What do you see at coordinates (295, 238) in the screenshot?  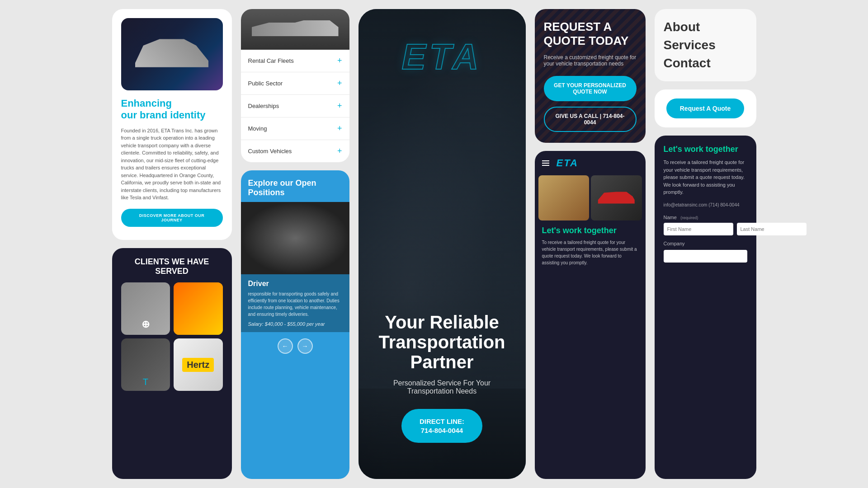 I see `car-interior-image` at bounding box center [295, 238].